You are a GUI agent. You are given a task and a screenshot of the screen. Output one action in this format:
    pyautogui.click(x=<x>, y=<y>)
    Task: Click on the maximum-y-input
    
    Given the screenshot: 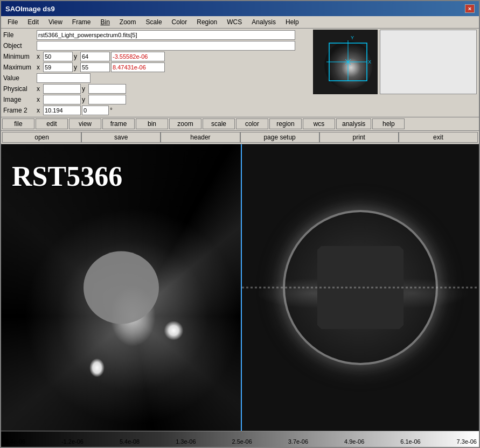 What is the action you would take?
    pyautogui.click(x=95, y=67)
    